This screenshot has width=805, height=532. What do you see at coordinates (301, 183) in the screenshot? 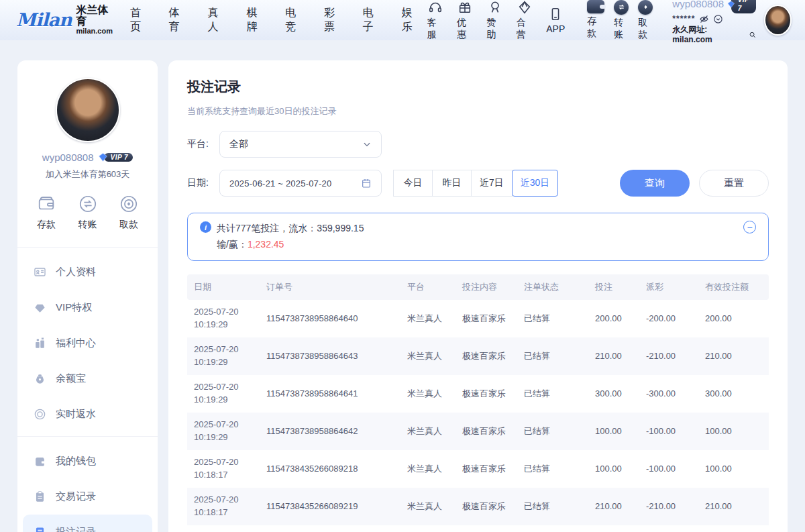
I see `date-range-input: 2025-06-21 ~ 2025-07-20` at bounding box center [301, 183].